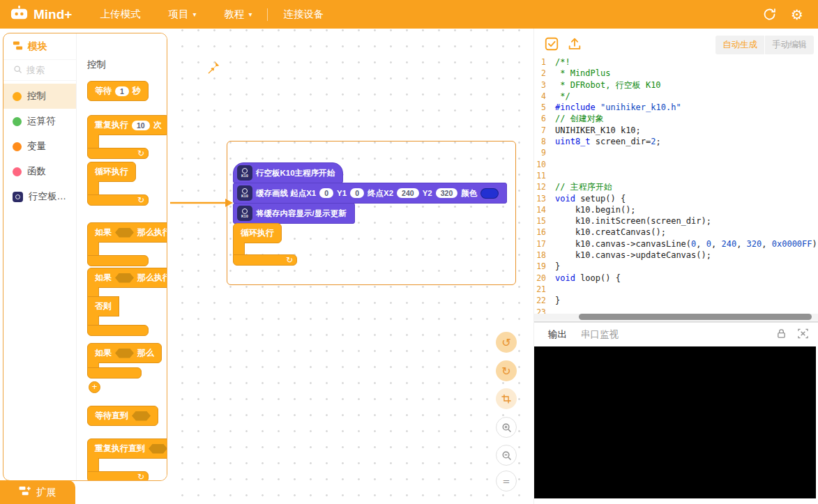  What do you see at coordinates (740, 45) in the screenshot?
I see `auto-generate-button: 自动生成` at bounding box center [740, 45].